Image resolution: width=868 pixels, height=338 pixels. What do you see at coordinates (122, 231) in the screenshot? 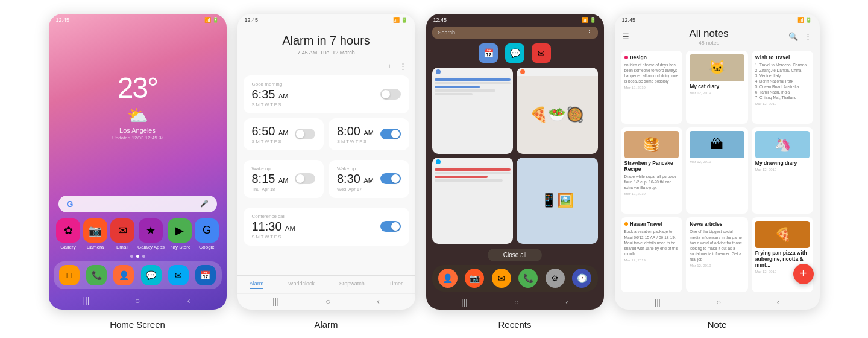
I see `email-icon: ✉` at bounding box center [122, 231].